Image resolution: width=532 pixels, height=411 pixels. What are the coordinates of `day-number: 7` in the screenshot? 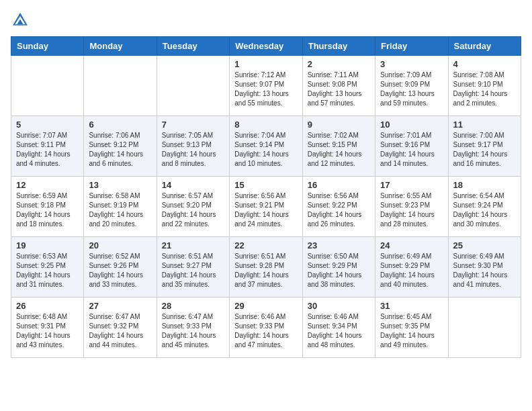 It's located at (193, 125).